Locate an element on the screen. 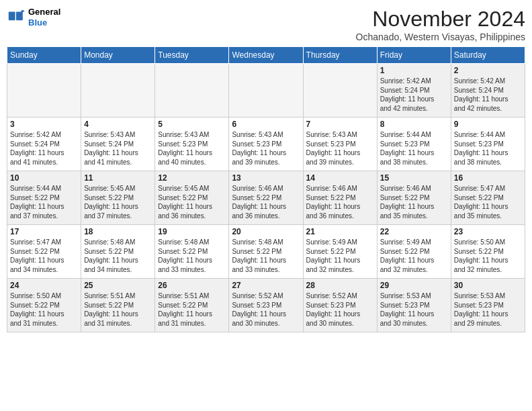  day-number: 11 is located at coordinates (118, 178).